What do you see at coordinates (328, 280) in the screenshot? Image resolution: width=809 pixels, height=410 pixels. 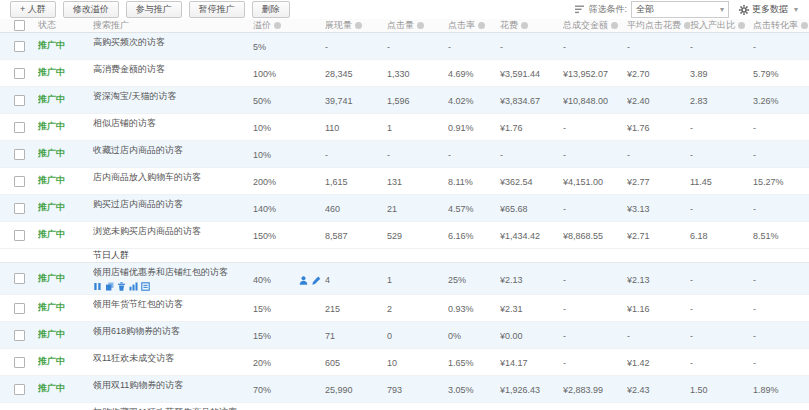 I see `impressions-value: 4` at bounding box center [328, 280].